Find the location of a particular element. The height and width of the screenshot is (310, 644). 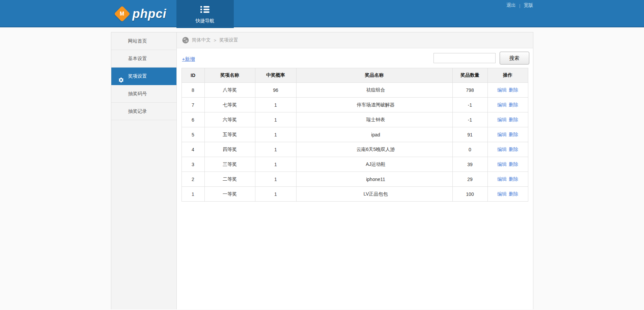

cell-probability: 96 is located at coordinates (276, 90).